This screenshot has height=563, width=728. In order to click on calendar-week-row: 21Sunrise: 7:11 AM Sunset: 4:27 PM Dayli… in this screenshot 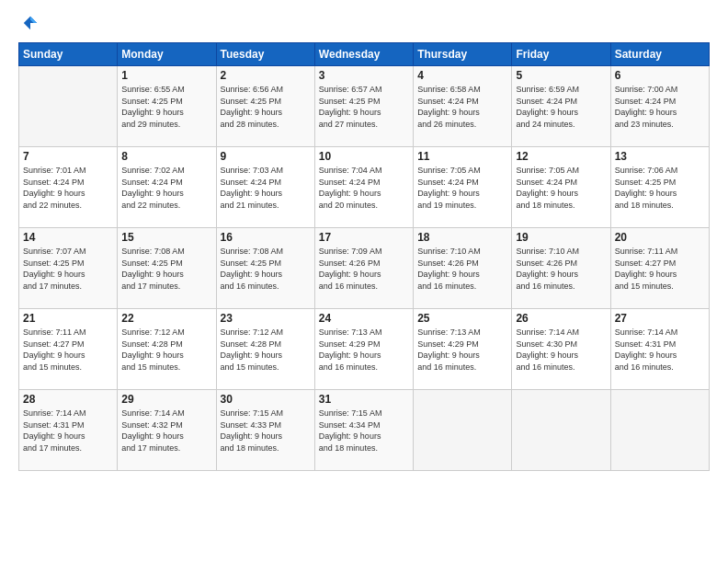, I will do `click(364, 350)`.